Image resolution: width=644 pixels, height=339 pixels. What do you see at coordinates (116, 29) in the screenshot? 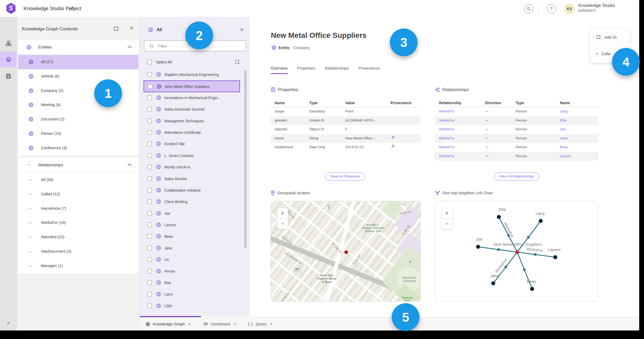
I see `add-to-map-icon` at bounding box center [116, 29].